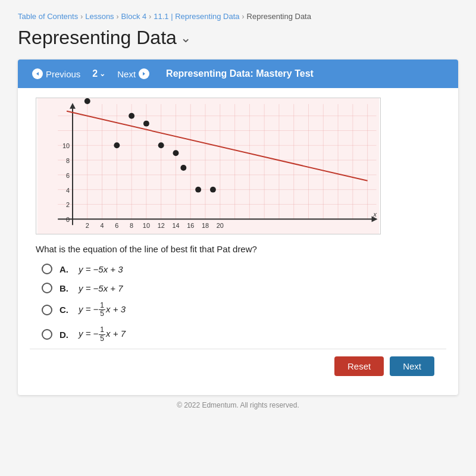  Describe the element at coordinates (126, 74) in the screenshot. I see `next-label-top: Next` at that location.